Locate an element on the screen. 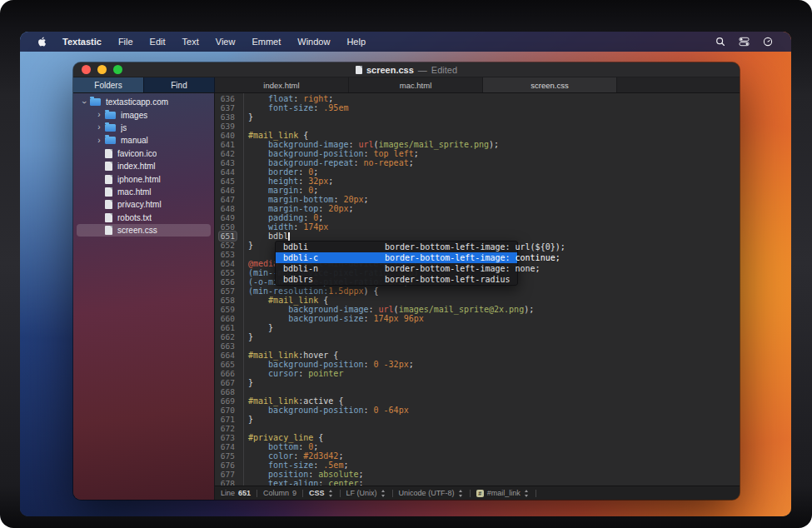 The width and height of the screenshot is (812, 528). code-line-672: 672 is located at coordinates (477, 428).